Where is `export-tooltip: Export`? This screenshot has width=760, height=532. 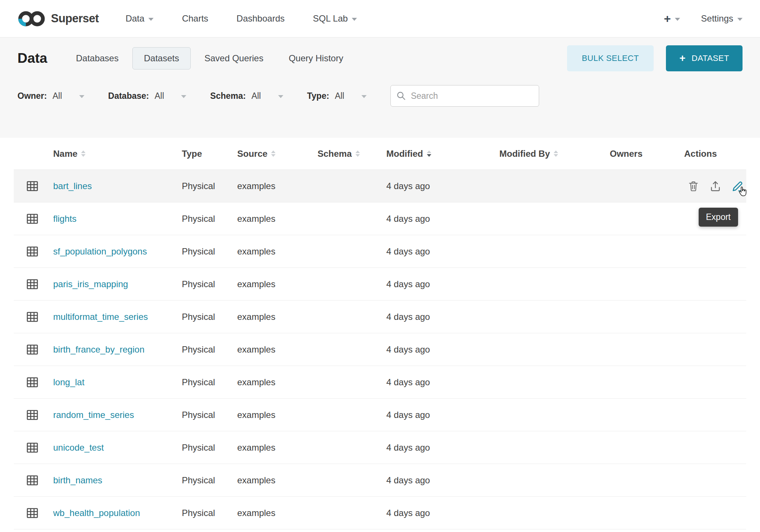
export-tooltip: Export is located at coordinates (718, 217).